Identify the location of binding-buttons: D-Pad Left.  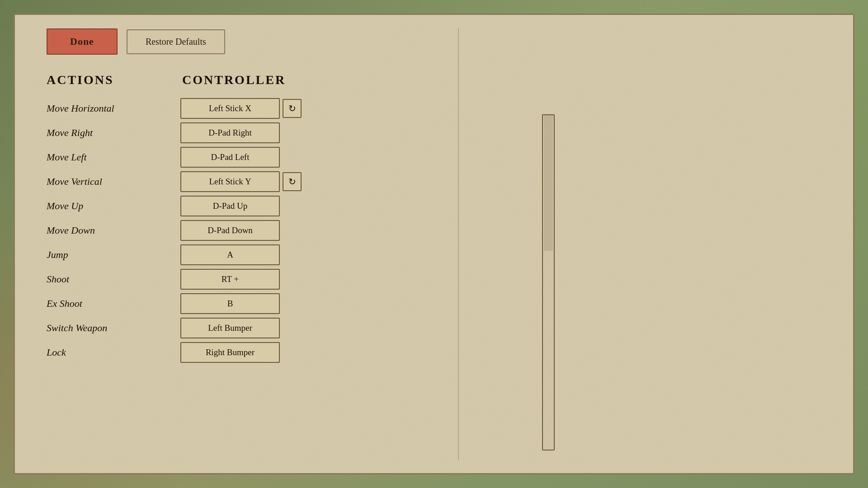
(230, 157).